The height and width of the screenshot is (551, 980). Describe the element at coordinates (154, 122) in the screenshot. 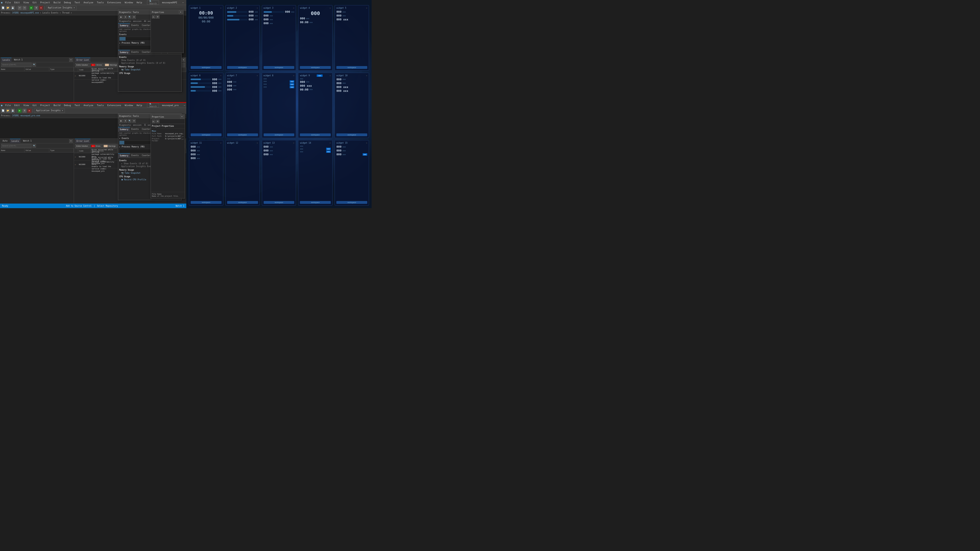

I see `sort-btn-2: A↓` at that location.